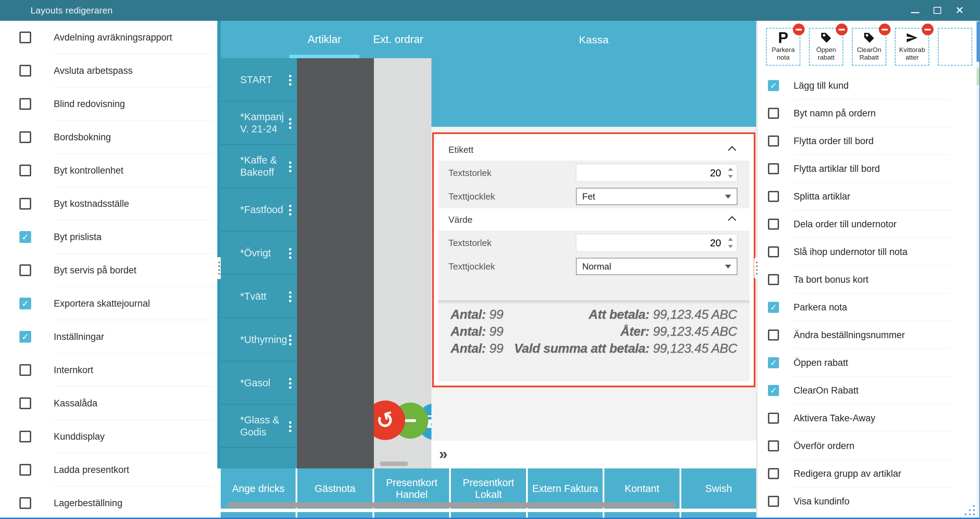 This screenshot has width=980, height=519. What do you see at coordinates (394, 464) in the screenshot?
I see `mini-scrollbar` at bounding box center [394, 464].